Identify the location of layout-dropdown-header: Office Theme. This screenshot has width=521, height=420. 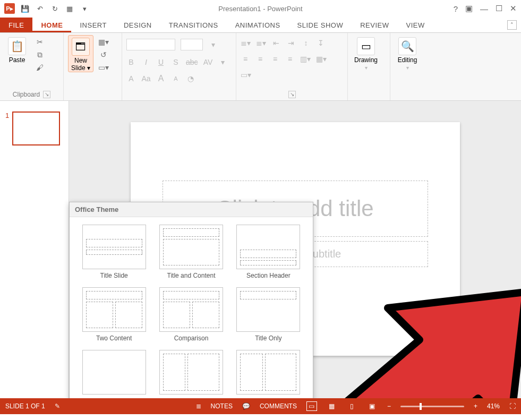
(191, 210).